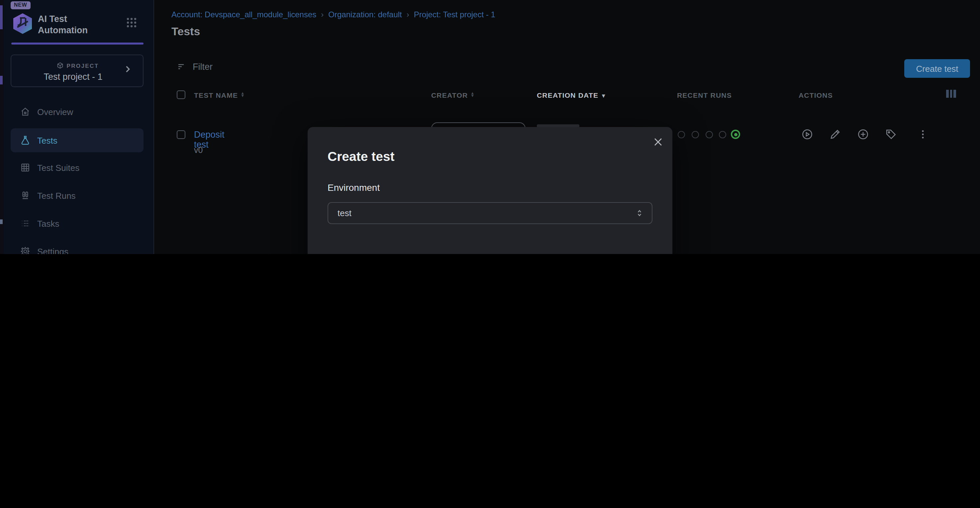  What do you see at coordinates (455, 14) in the screenshot?
I see `breadcrumb-project-link: Project: Test project - 1` at bounding box center [455, 14].